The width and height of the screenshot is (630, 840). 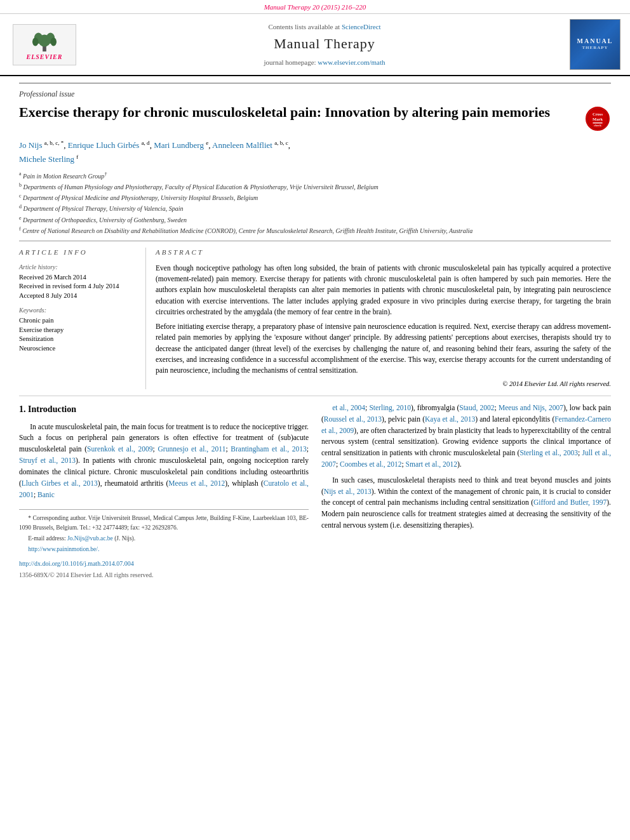 What do you see at coordinates (351, 62) in the screenshot?
I see `journal-homepage-link: www.elsevier.com/math` at bounding box center [351, 62].